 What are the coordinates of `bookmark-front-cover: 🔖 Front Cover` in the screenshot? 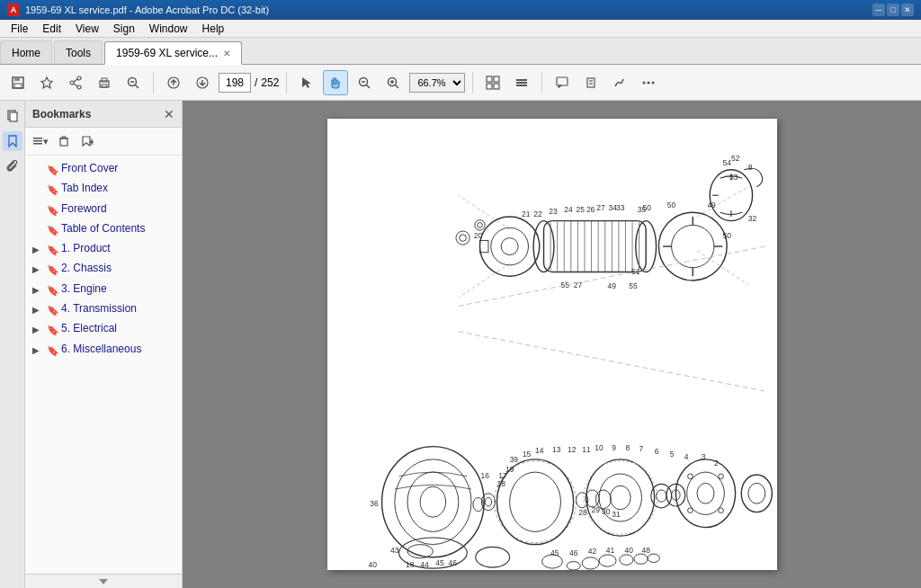 It's located at (103, 169).